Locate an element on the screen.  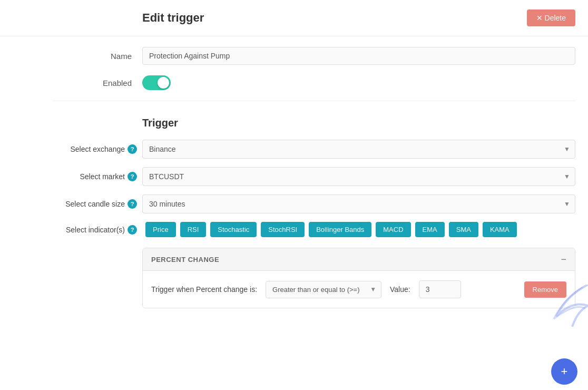
indicator-btn-sma: SMA is located at coordinates (464, 230).